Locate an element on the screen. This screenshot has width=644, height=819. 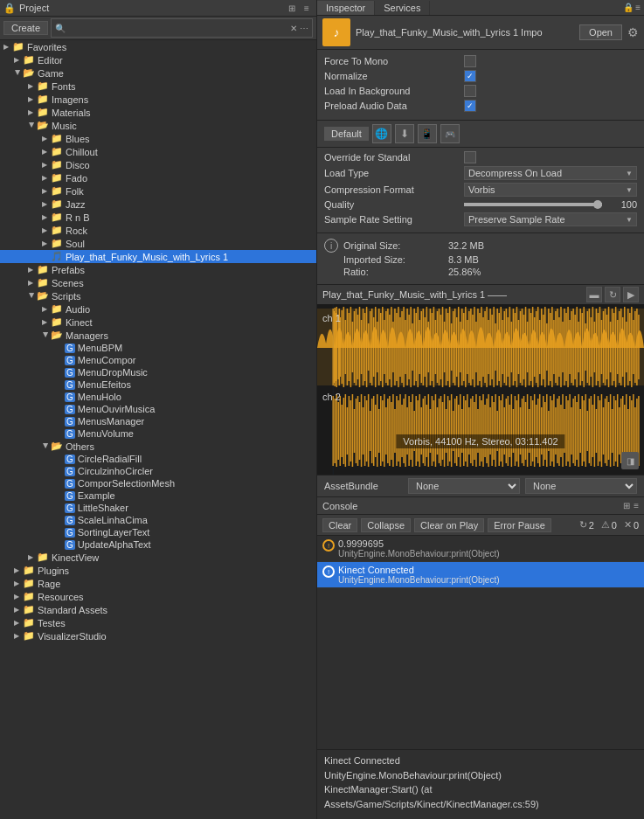
tree-item-menuholo: ▶ G MenuHolo is located at coordinates (158, 397).